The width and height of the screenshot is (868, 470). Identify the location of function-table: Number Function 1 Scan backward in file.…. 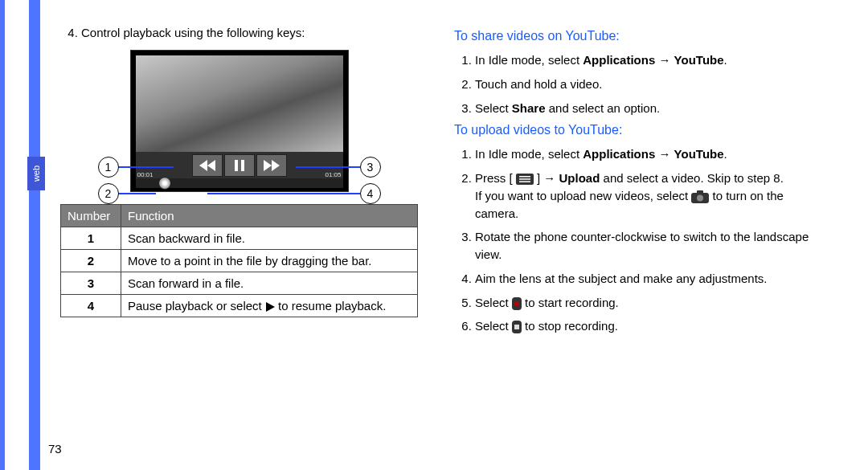
(240, 260).